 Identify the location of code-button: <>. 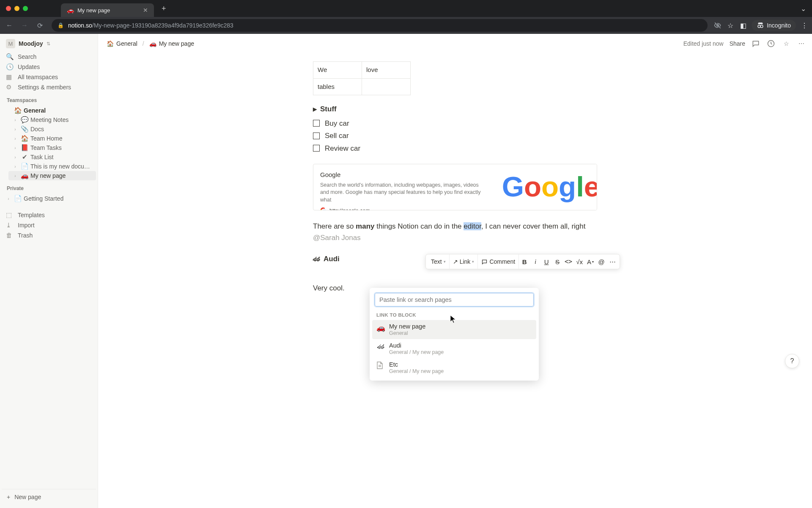
(568, 262).